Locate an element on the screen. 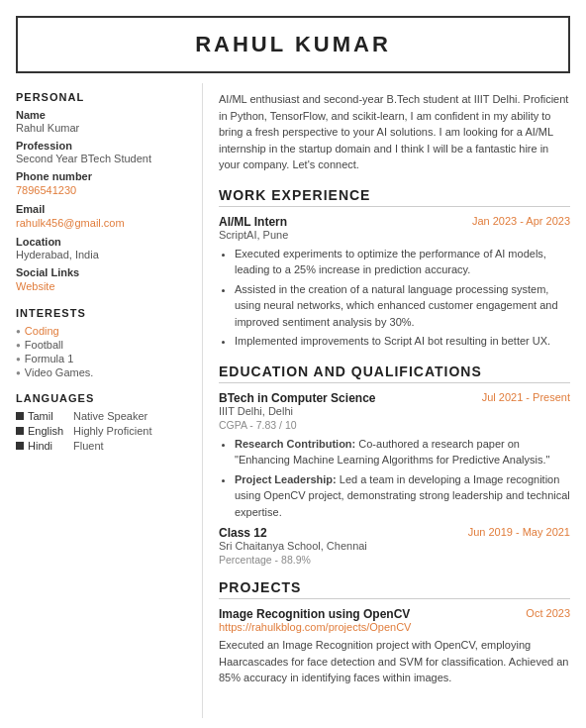  list-item: Executed experiments to optimize the per… is located at coordinates (402, 261).